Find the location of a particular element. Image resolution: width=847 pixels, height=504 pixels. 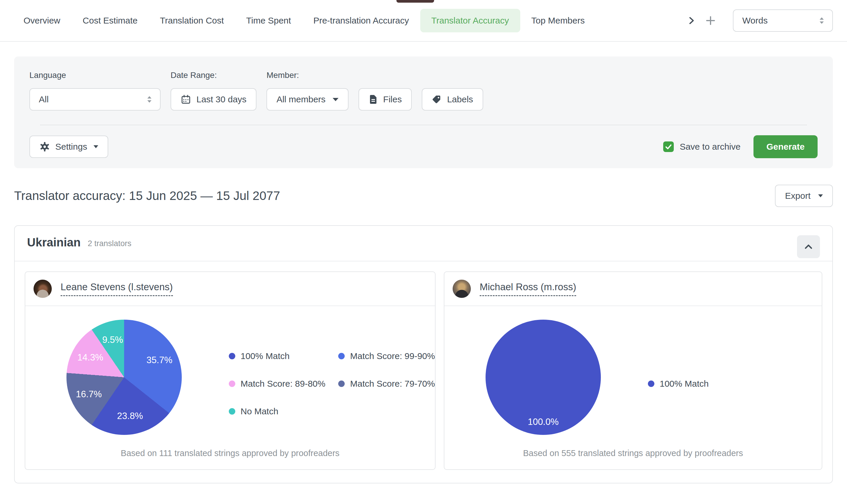

panel-actions-row: Settings Save to archive Generate is located at coordinates (424, 147).